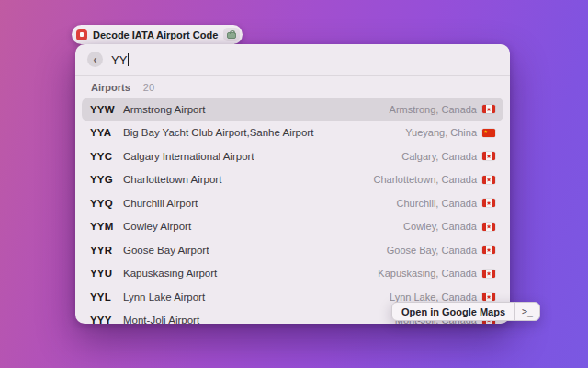  I want to click on table-row: YYU Kapuskasing Airport Kapuskasing, Can…, so click(292, 274).